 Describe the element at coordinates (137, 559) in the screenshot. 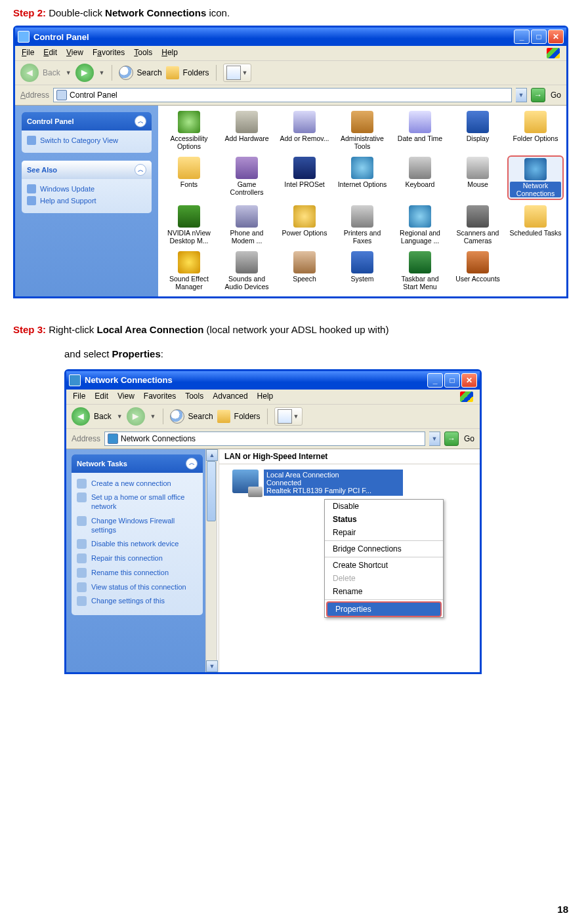

I see `task-repair: Repair this connection` at that location.